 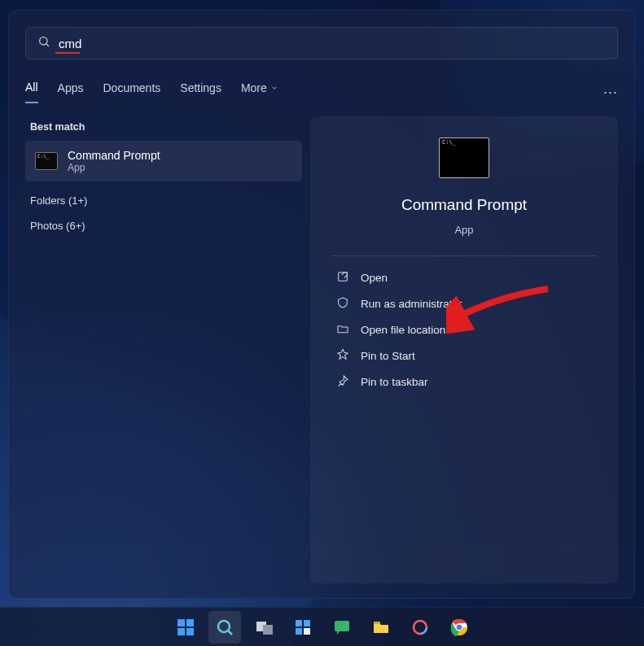 What do you see at coordinates (464, 303) in the screenshot?
I see `action-run-as-administrator: Run as administrator` at bounding box center [464, 303].